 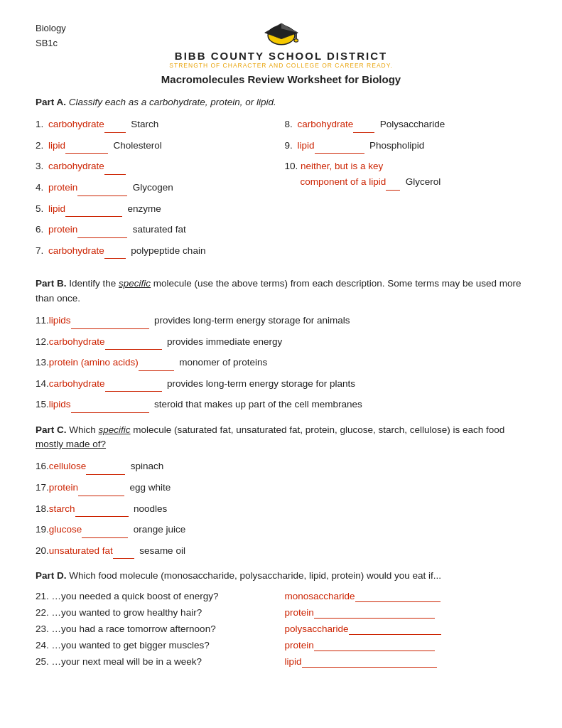 I want to click on part-d-items: 21. …you needed a quick boost of energy?…, so click(x=281, y=629).